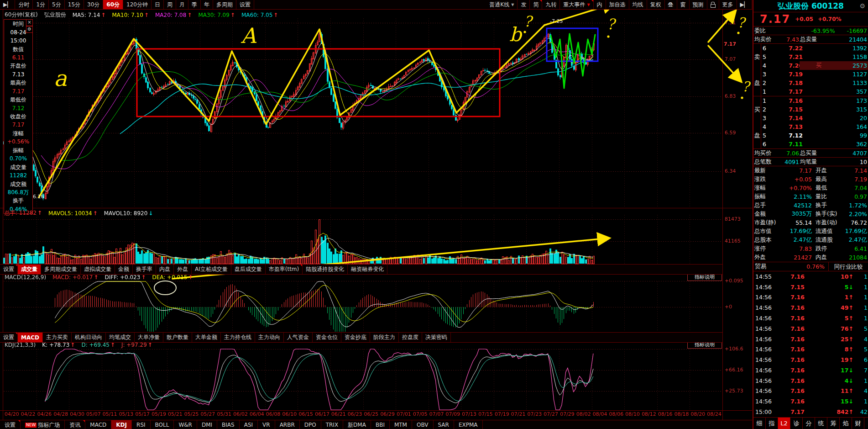  Describe the element at coordinates (810, 339) in the screenshot. I see `tick-row: 14:567.1625↑4` at that location.